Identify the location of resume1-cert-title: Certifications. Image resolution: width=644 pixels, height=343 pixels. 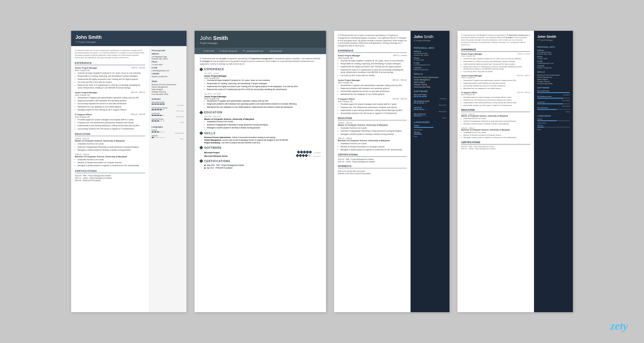
(110, 172).